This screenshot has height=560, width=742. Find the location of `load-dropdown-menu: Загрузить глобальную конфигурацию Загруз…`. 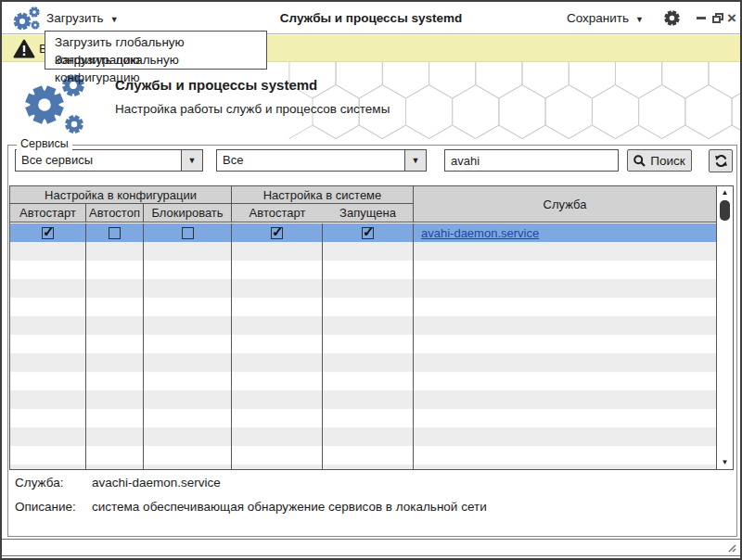

load-dropdown-menu: Загрузить глобальную конфигурацию Загруз… is located at coordinates (156, 50).